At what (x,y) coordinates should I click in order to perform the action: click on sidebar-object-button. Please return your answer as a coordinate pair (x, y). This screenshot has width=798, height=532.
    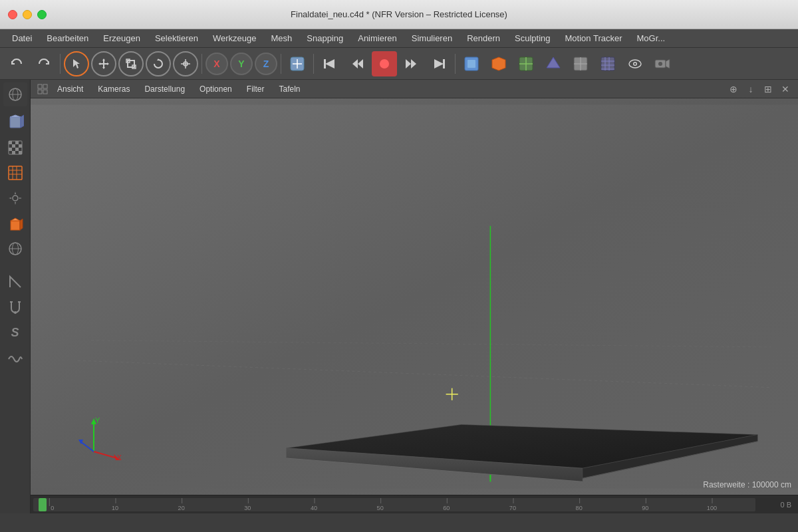
    Looking at the image, I should click on (15, 122).